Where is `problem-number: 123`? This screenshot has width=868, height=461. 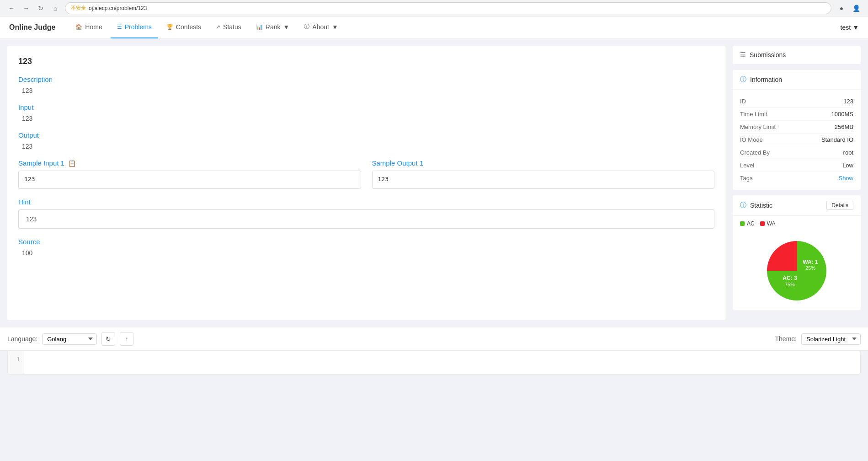
problem-number: 123 is located at coordinates (367, 61).